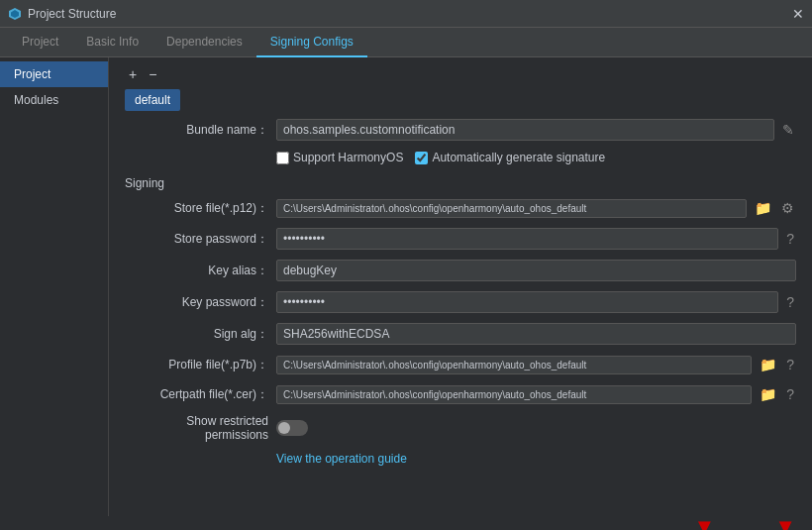 This screenshot has width=812, height=530. I want to click on close-button: ✕, so click(798, 14).